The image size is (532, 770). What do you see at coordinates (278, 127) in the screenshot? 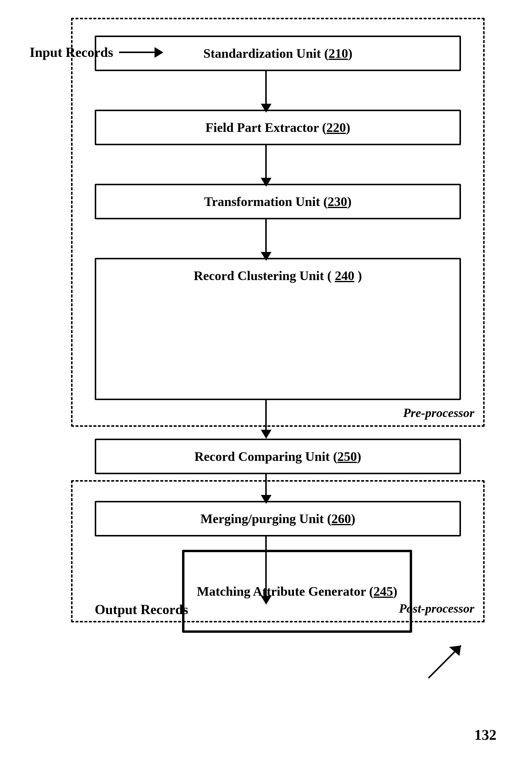
I see `field-part-extractor-label: Field Part Extractor (220)` at bounding box center [278, 127].